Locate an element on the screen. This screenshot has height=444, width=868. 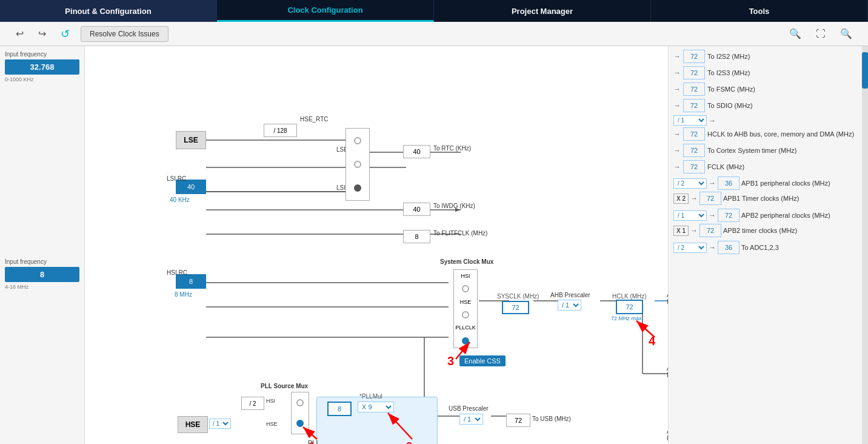
adc-right-label: To ADC1,2,3 is located at coordinates (799, 247).